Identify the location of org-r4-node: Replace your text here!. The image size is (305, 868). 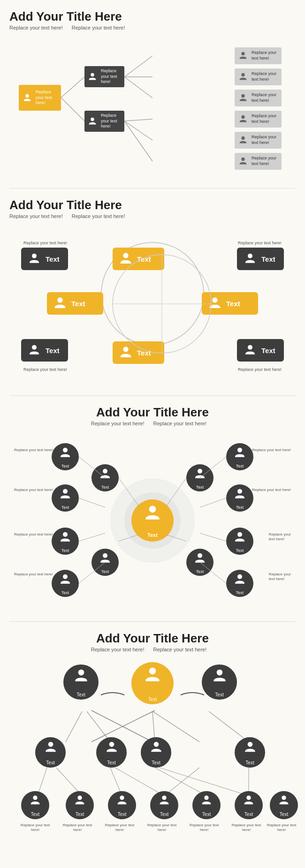
(258, 119).